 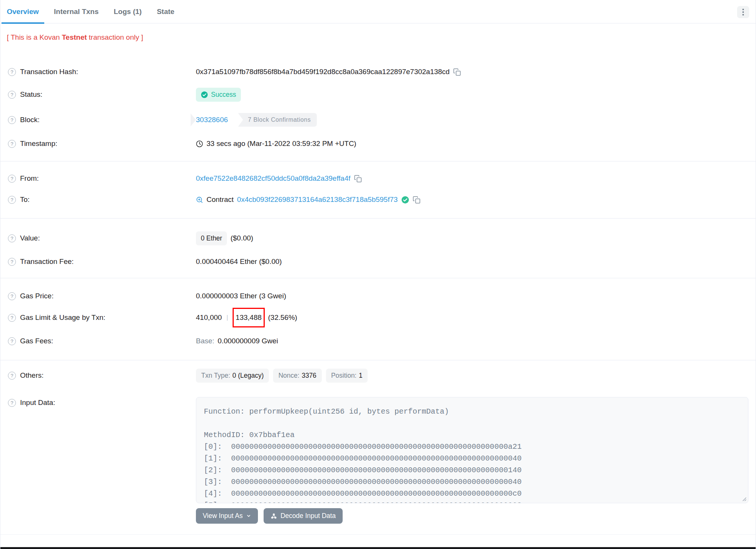 I want to click on row-from: ? From: 0xfee7522e8482682cf50ddc50a0f8da…, so click(x=378, y=178).